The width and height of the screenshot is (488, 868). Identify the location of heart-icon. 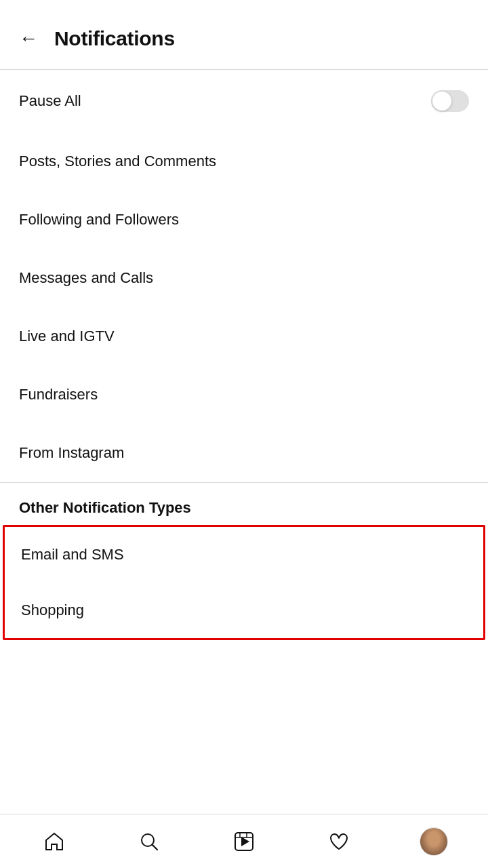
(339, 842).